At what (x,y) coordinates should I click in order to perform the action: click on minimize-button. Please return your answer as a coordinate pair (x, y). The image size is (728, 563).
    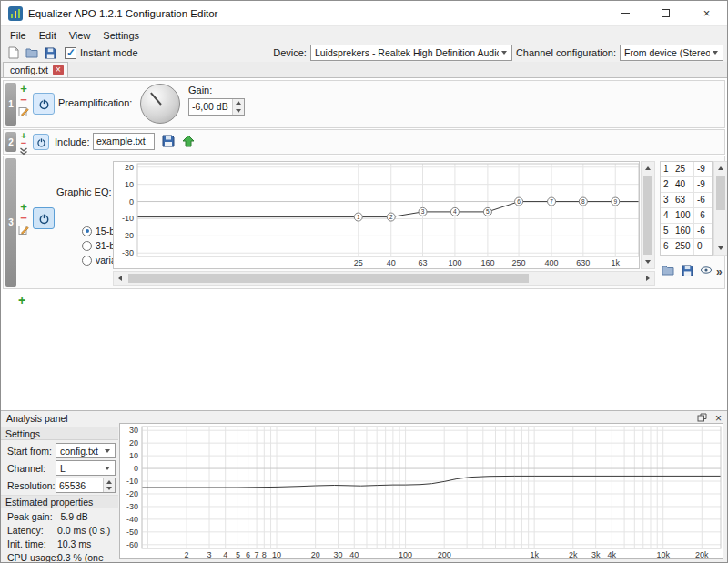
    Looking at the image, I should click on (624, 13).